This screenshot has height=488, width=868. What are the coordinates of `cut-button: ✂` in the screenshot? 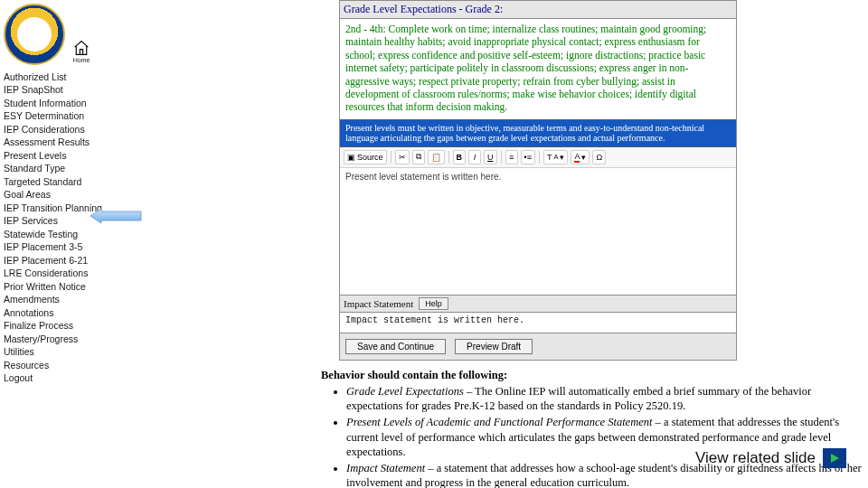 It's located at (402, 157).